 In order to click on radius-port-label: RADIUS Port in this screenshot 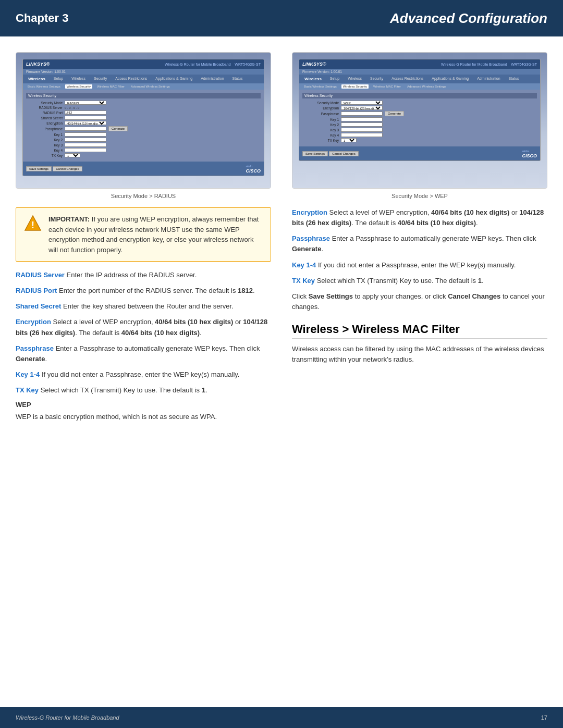, I will do `click(44, 113)`.